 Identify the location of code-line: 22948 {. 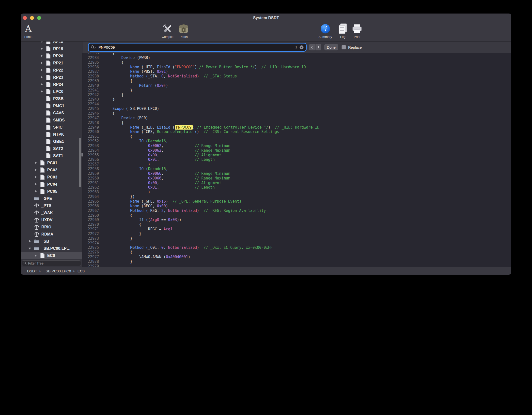
(297, 123).